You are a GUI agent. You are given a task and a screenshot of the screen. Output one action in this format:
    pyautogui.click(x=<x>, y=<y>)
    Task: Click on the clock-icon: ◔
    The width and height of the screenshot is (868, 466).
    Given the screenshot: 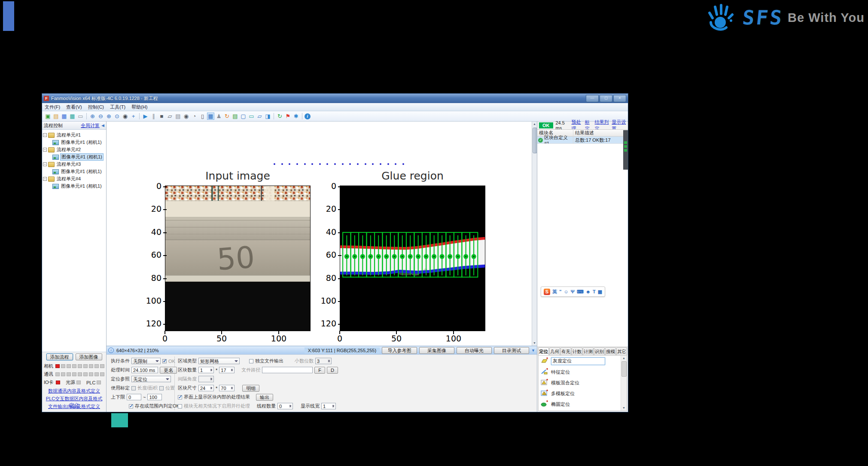 What is the action you would take?
    pyautogui.click(x=194, y=116)
    